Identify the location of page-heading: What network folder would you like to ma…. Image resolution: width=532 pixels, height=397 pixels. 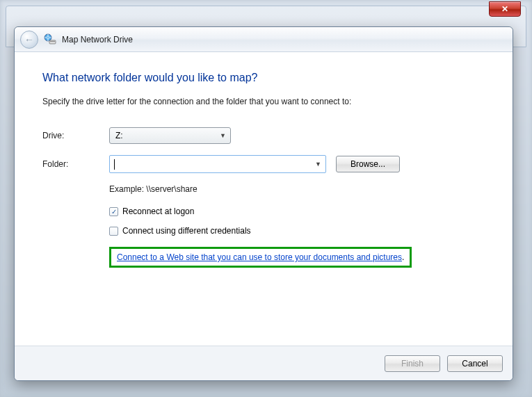
(264, 78).